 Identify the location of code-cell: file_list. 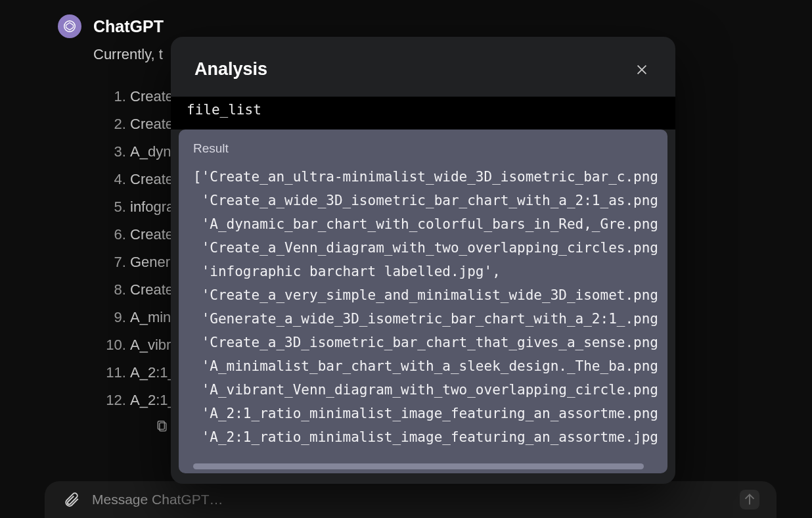
(423, 113).